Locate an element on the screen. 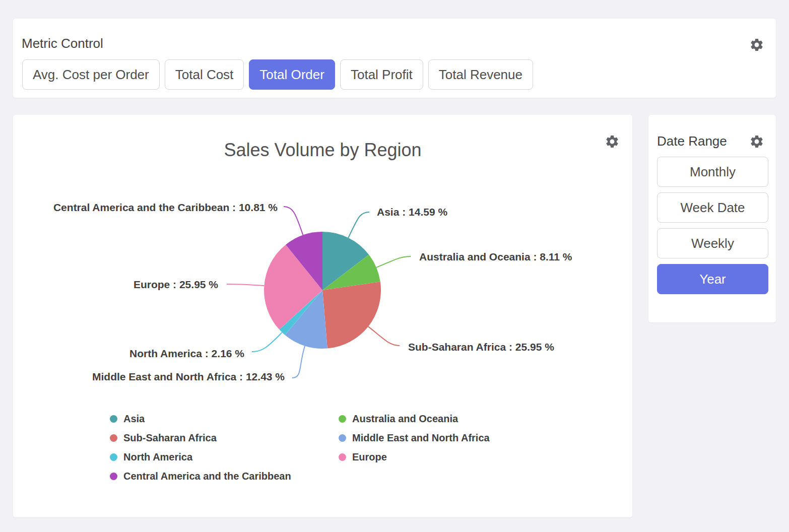 This screenshot has width=789, height=532. metric-control-panel: Metric Control Avg. Cost per OrderTotal … is located at coordinates (394, 58).